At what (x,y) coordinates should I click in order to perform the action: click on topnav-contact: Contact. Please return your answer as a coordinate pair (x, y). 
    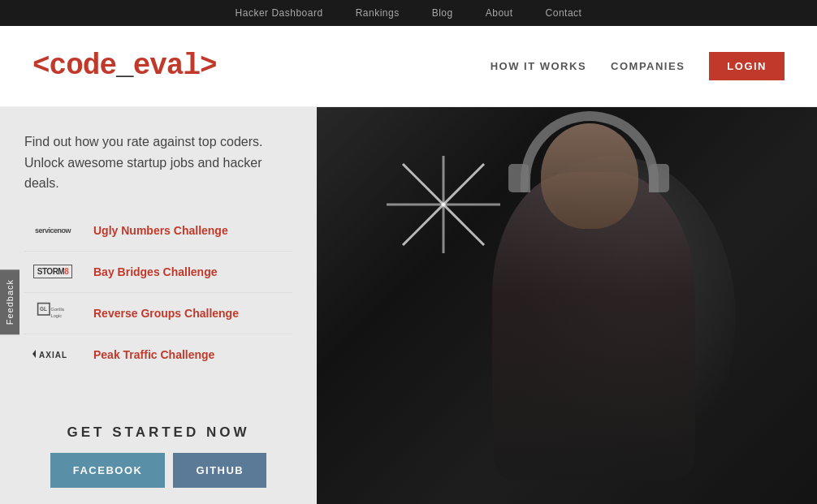
    Looking at the image, I should click on (564, 13).